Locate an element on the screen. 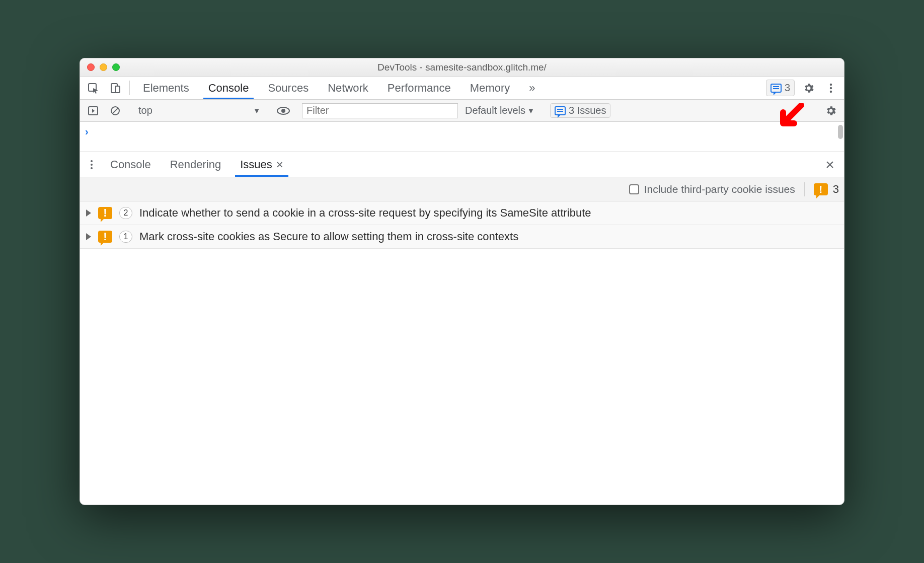 The image size is (924, 563). drawer-tab-console: Console is located at coordinates (131, 164).